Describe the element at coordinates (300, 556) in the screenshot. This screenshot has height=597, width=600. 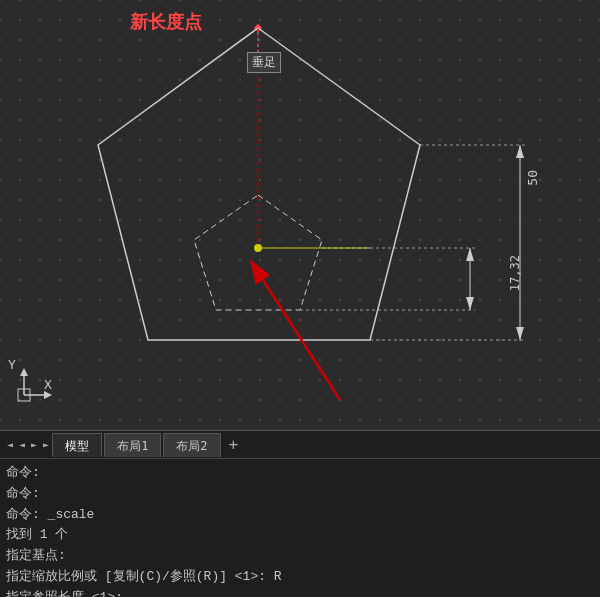
I see `cmd-line-5: 指定基点:` at that location.